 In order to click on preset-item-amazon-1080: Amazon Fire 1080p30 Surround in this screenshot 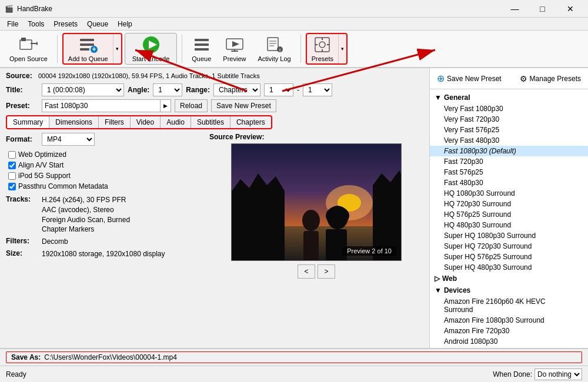, I will do `click(509, 320)`.